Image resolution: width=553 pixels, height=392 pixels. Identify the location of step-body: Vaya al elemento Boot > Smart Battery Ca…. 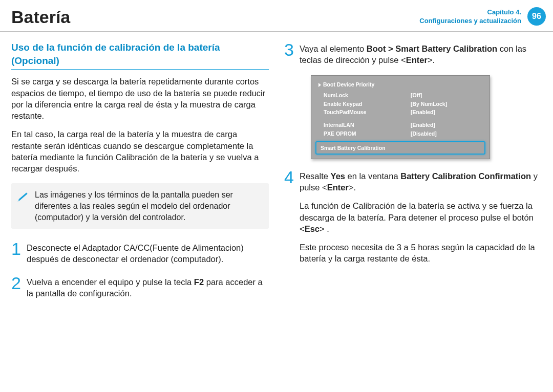
(421, 53).